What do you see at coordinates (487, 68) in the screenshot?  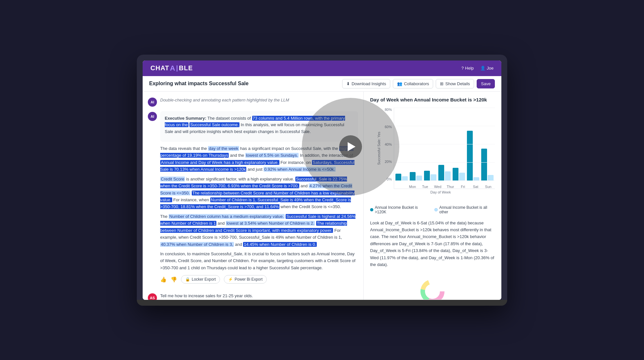 I see `user-menu: 👤 Joe` at bounding box center [487, 68].